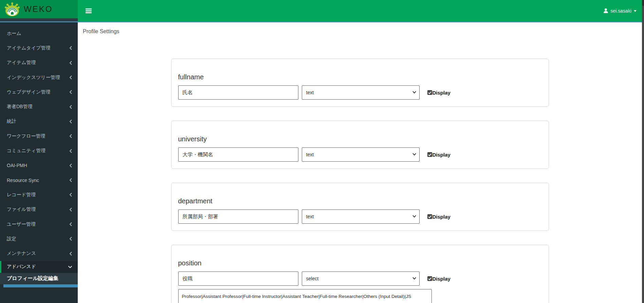  Describe the element at coordinates (643, 152) in the screenshot. I see `page-scrollbar` at that location.